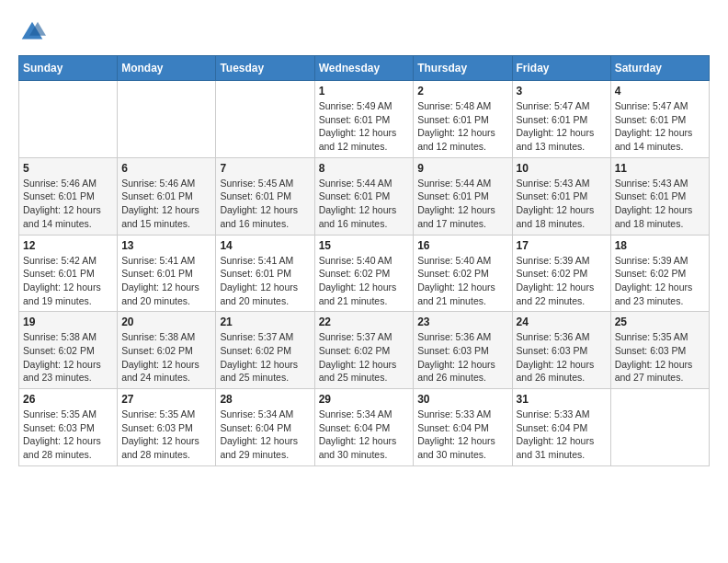 Image resolution: width=728 pixels, height=563 pixels. What do you see at coordinates (364, 428) in the screenshot?
I see `calendar-cell: 29Sunrise: 5:34 AMSunset: 6:04 PMDayligh…` at bounding box center [364, 428].